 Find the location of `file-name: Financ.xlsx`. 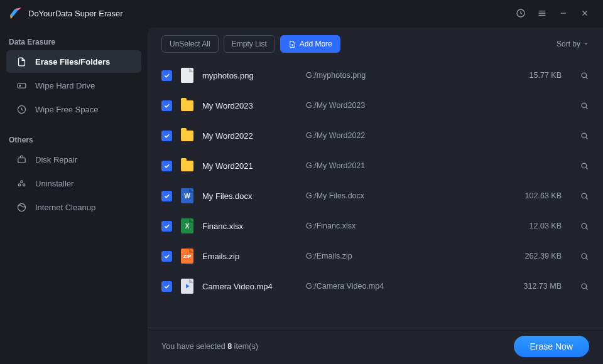

file-name: Financ.xlsx is located at coordinates (254, 226).